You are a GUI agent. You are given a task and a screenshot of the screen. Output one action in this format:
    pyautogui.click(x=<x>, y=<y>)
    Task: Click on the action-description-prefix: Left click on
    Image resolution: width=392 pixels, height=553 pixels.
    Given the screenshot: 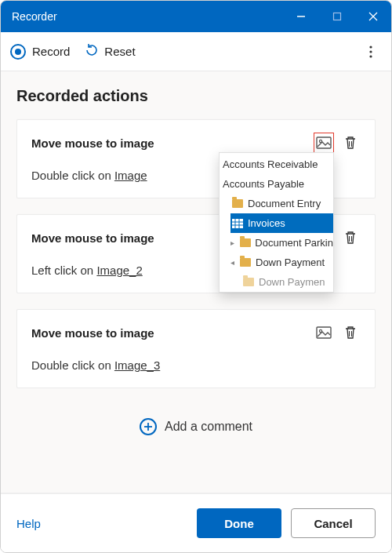 What is the action you would take?
    pyautogui.click(x=64, y=270)
    